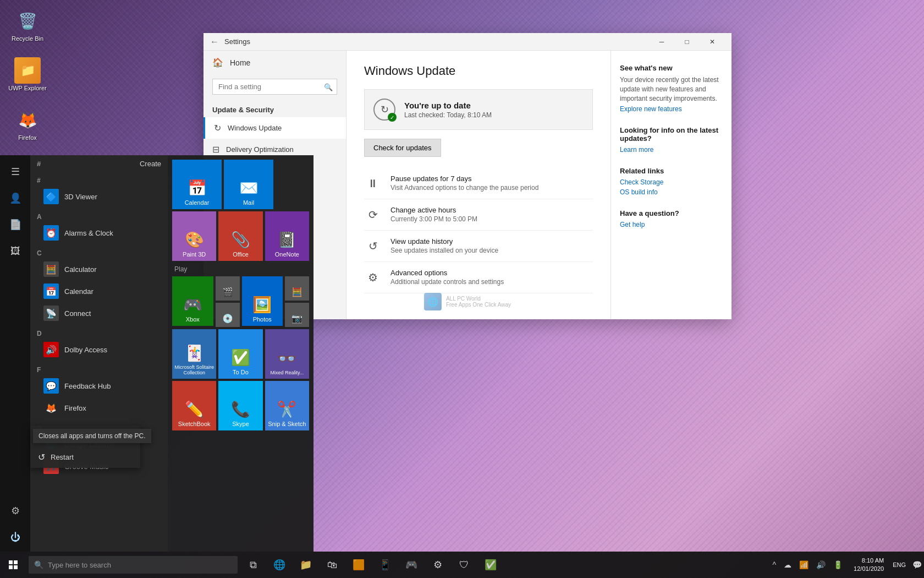  What do you see at coordinates (671, 109) in the screenshot?
I see `explore-features-link: Explore new features` at bounding box center [671, 109].